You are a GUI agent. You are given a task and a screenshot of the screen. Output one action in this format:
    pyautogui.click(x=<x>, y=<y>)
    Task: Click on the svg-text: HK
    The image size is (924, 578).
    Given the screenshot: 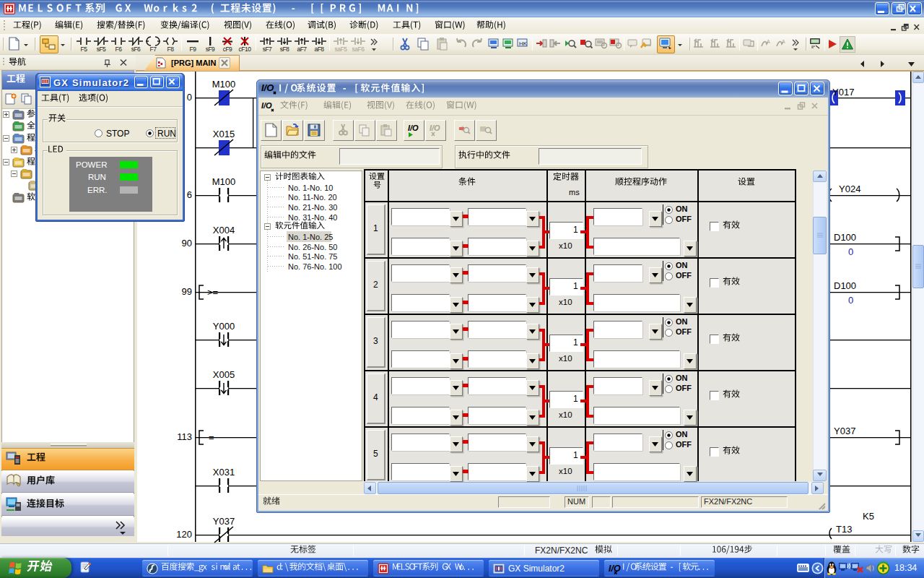 What is the action you would take?
    pyautogui.click(x=523, y=43)
    